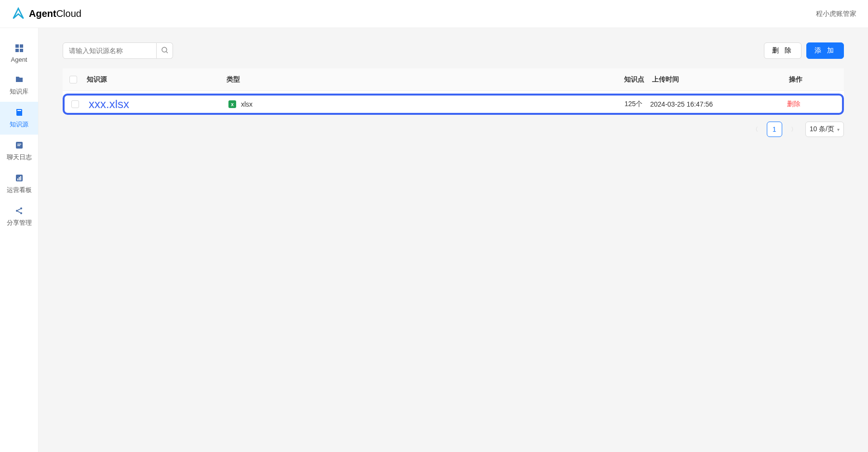  I want to click on dashboard-icon, so click(19, 178).